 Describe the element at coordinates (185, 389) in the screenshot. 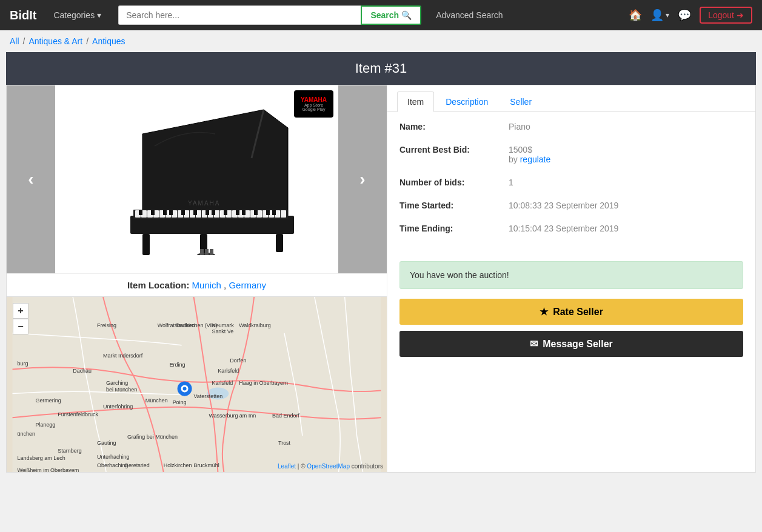

I see `map-pin` at that location.